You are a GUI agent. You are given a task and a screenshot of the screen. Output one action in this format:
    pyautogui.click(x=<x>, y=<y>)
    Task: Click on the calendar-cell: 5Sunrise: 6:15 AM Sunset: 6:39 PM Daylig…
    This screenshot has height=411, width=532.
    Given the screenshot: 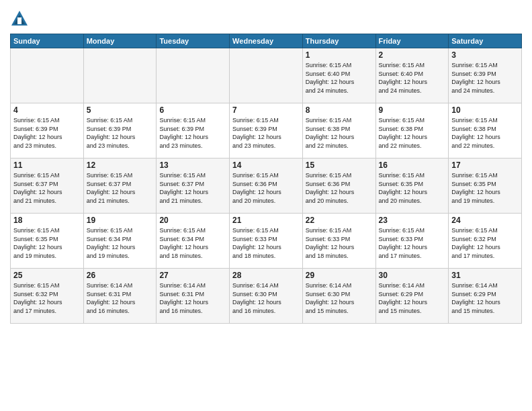 What is the action you would take?
    pyautogui.click(x=120, y=131)
    